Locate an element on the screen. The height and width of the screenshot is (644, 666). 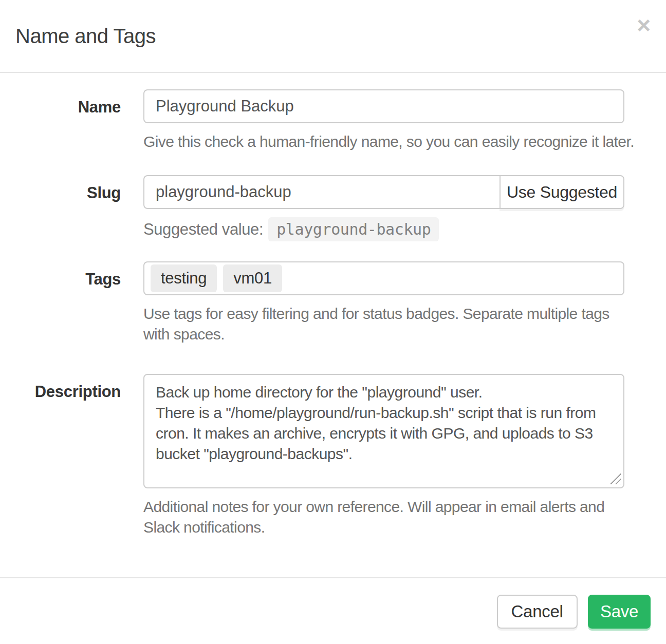
tags-help-line-2: with spaces. is located at coordinates (384, 334).